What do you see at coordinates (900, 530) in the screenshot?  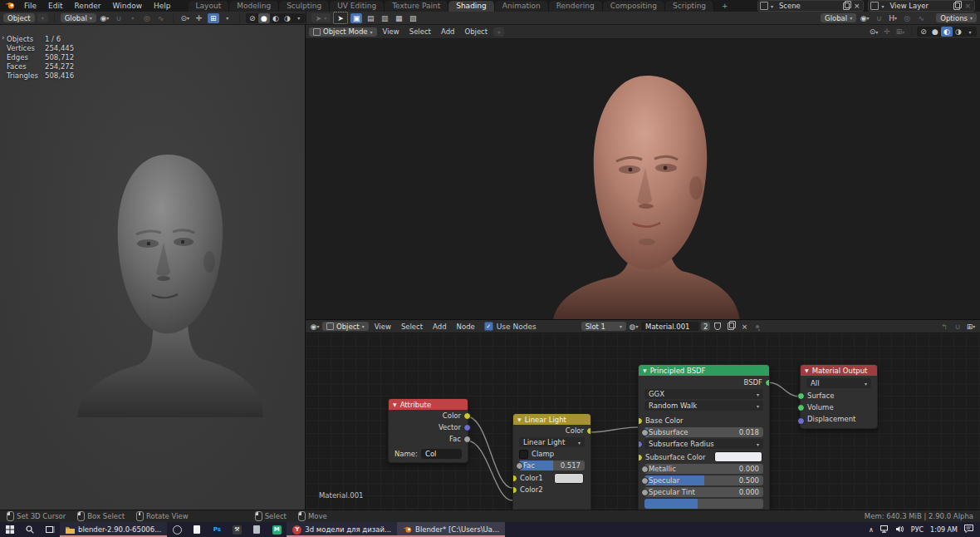 I see `volume-icon` at bounding box center [900, 530].